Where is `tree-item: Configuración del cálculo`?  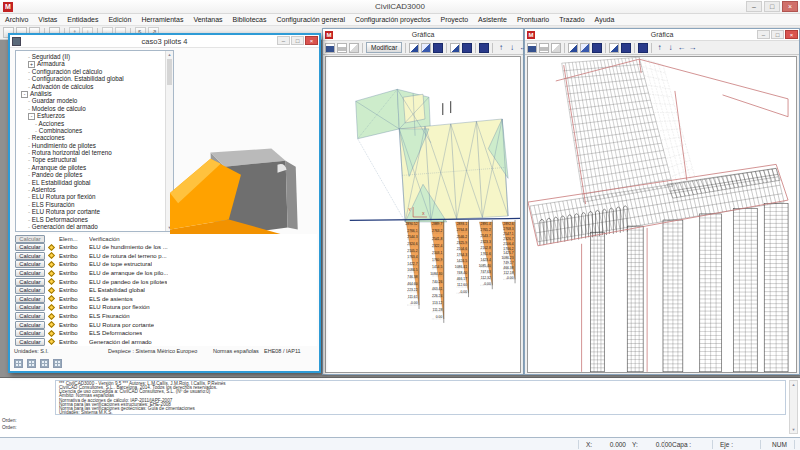 tree-item: Configuración del cálculo is located at coordinates (91, 72).